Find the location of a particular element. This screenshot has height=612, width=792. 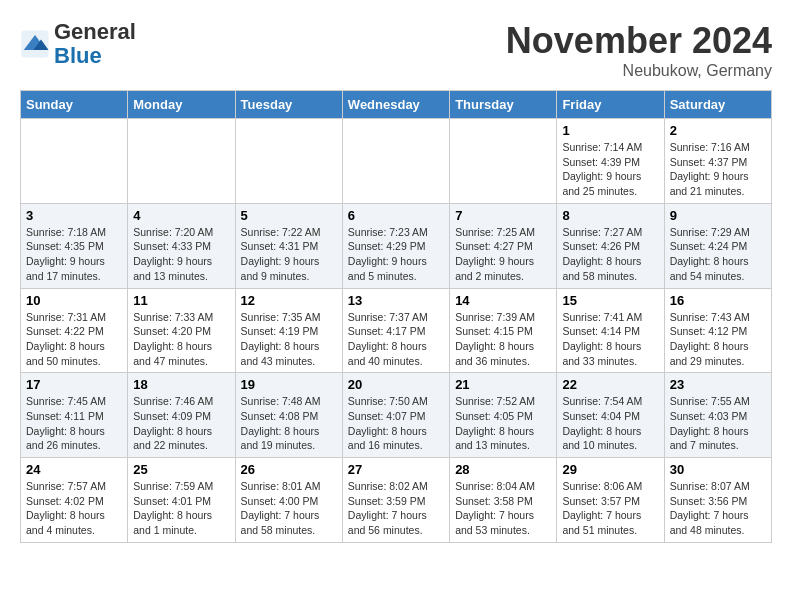

table-row: 3Sunrise: 7:18 AMSunset: 4:35 PMDaylight… is located at coordinates (74, 246).